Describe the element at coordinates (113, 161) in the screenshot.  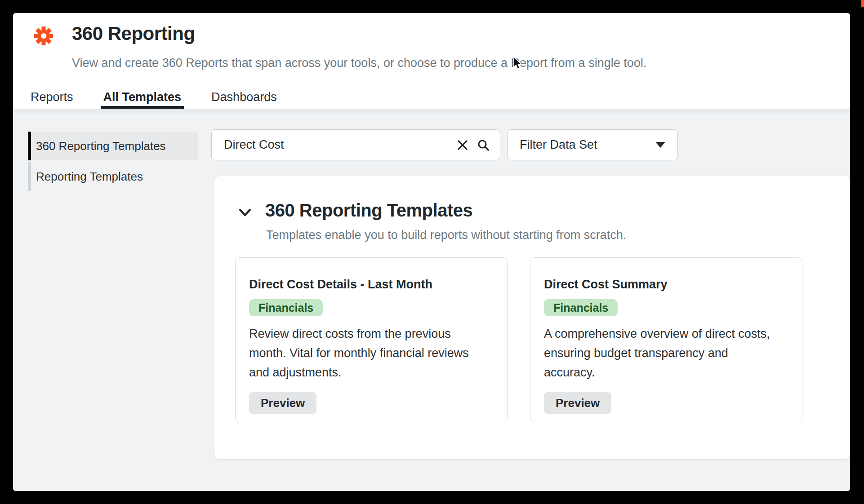
I see `sidebar: 360 Reporting Templates Reporting Templa…` at that location.